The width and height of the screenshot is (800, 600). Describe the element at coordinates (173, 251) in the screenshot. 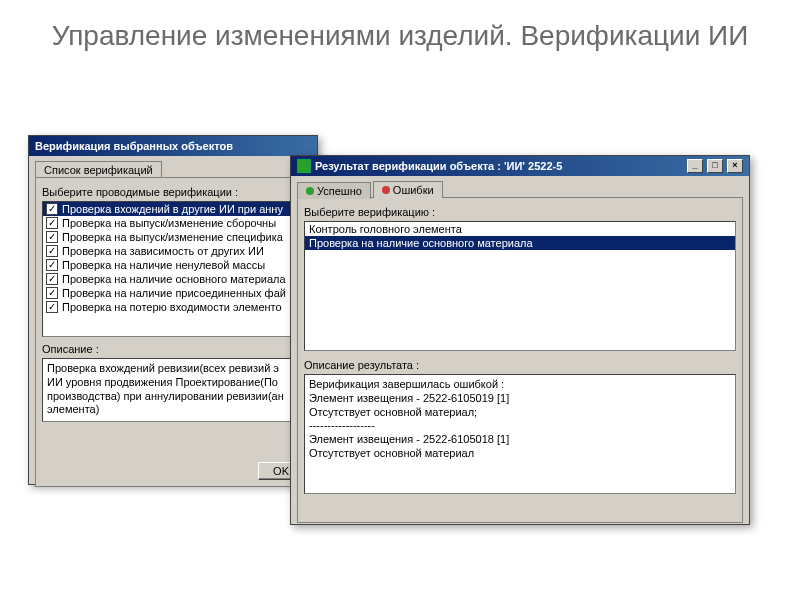

I see `list-item: ✓Проверка на зависимость от других ИИ` at that location.